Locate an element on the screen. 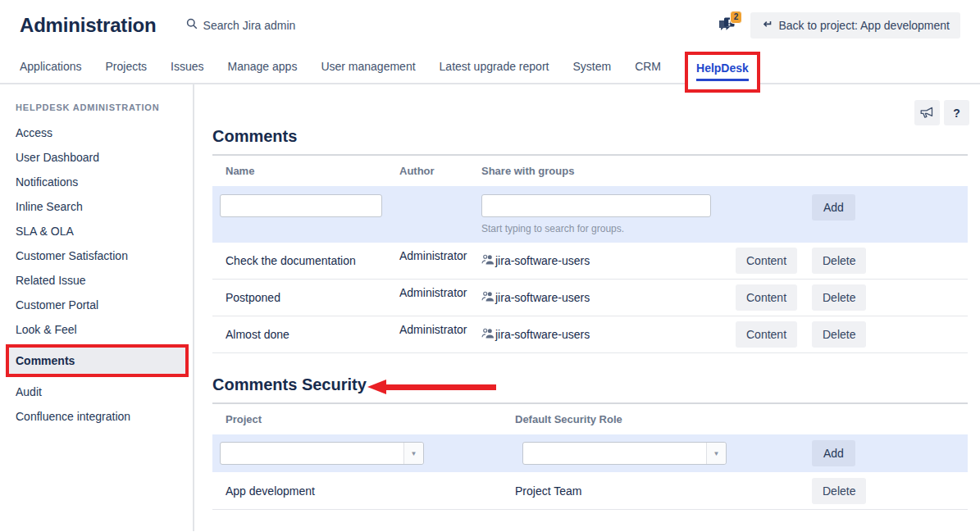  comment-row: Postponed Administrator jira-software-us… is located at coordinates (590, 298).